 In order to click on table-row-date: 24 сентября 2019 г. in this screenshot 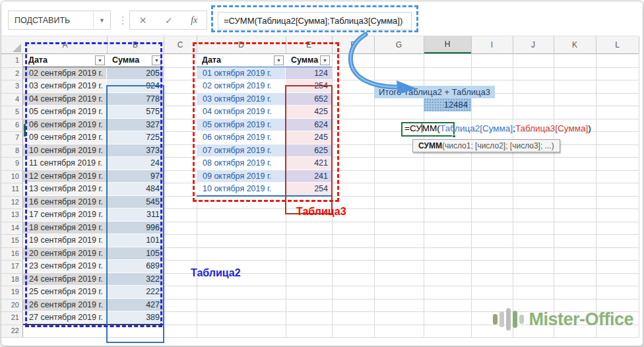, I will do `click(65, 280)`.